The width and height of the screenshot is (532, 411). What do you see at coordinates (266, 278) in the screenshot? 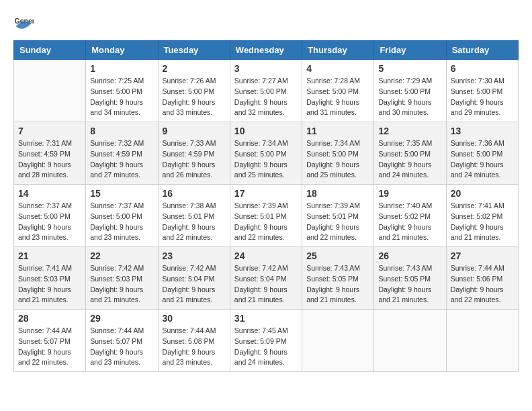
I see `week-row-4: 21Sunrise: 7:41 AM Sunset: 5:03 PM Dayli…` at bounding box center [266, 278].